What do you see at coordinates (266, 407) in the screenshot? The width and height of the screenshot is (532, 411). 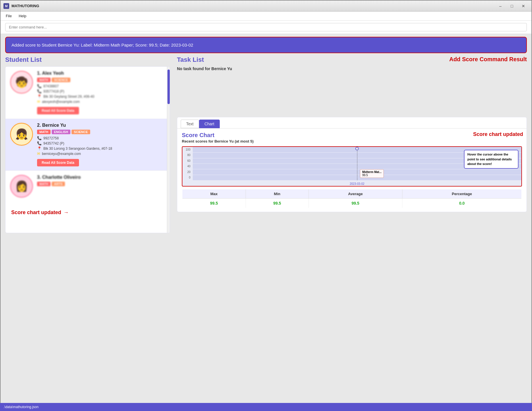 I see `status-bar: .\data\mathutoring.json` at bounding box center [266, 407].